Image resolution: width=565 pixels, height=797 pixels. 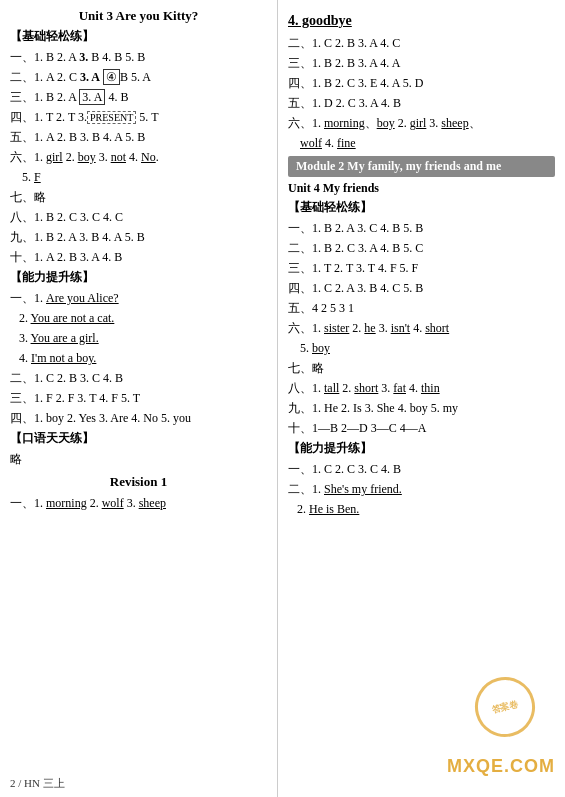 I want to click on revision-line: 一、1. morning 2. wolf 3. sheep, so click(x=138, y=503).